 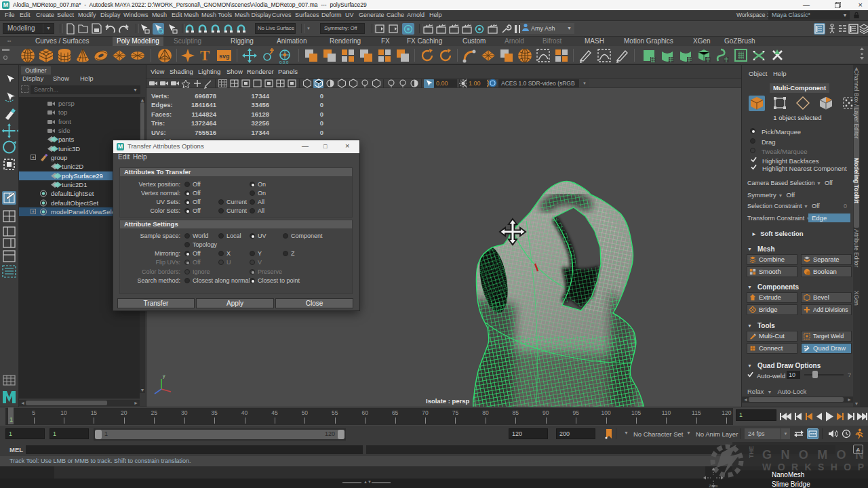 I want to click on svg-text: T, so click(x=205, y=56).